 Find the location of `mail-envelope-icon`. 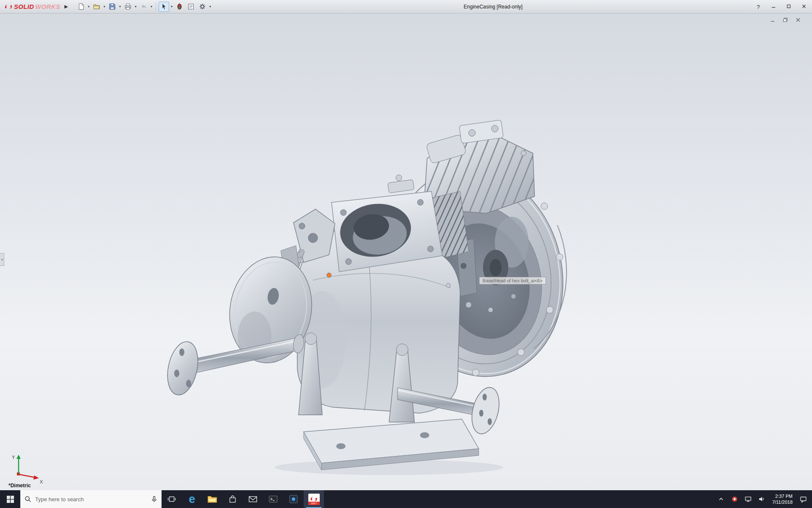

mail-envelope-icon is located at coordinates (253, 499).